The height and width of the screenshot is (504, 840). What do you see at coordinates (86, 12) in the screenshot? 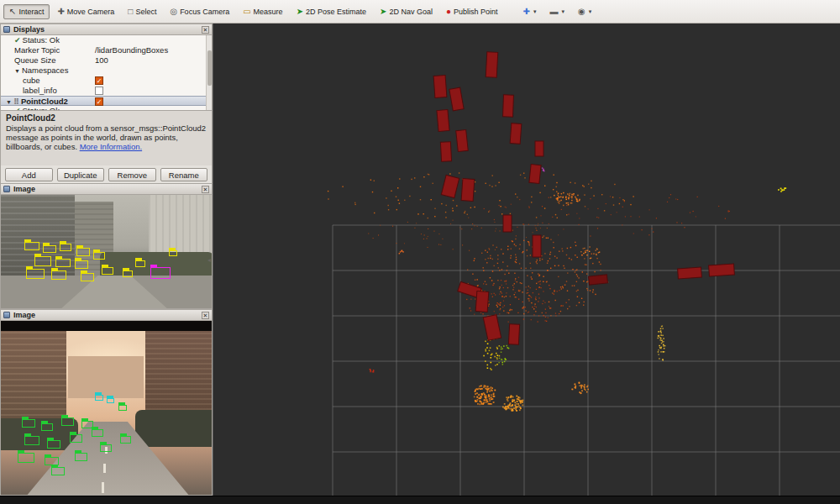
I see `tool-move-camera: ✚Move Camera` at bounding box center [86, 12].